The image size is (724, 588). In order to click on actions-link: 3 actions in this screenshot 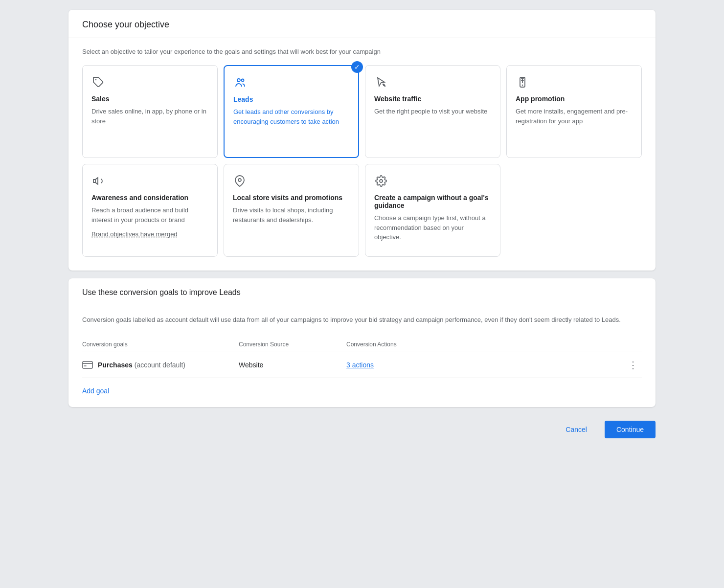, I will do `click(360, 365)`.